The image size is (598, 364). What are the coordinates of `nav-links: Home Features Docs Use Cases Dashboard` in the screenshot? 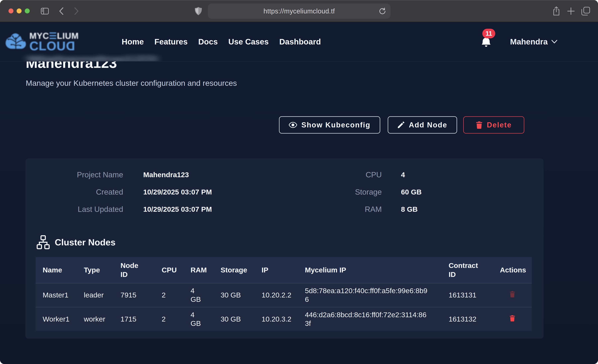 It's located at (221, 42).